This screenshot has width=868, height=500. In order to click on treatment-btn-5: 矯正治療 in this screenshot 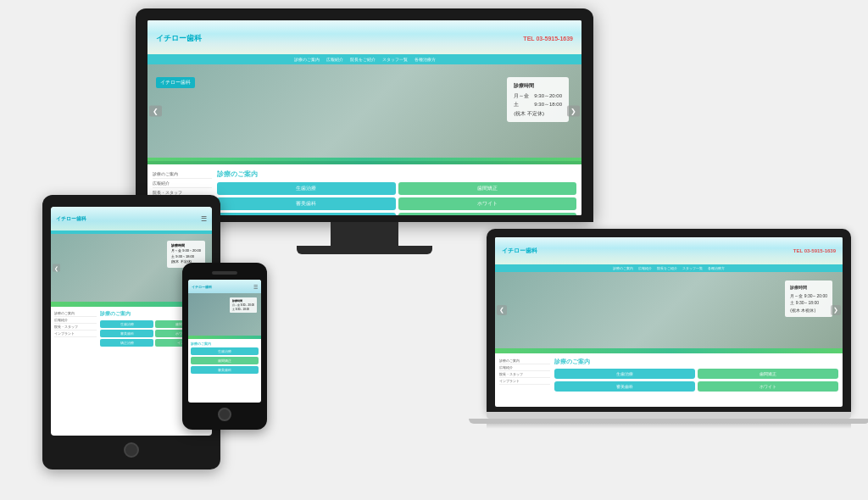, I will do `click(307, 214)`.